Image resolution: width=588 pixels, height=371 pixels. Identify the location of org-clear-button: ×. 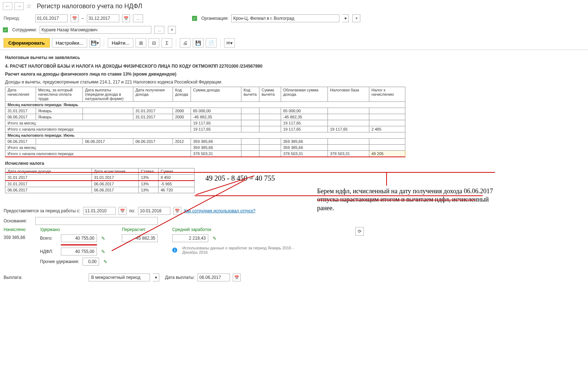
(356, 18).